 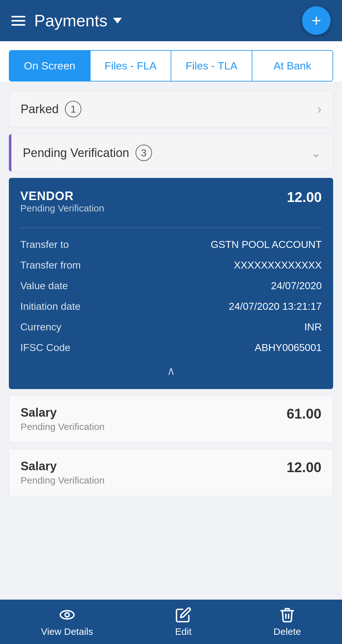 I want to click on trash-icon, so click(x=287, y=615).